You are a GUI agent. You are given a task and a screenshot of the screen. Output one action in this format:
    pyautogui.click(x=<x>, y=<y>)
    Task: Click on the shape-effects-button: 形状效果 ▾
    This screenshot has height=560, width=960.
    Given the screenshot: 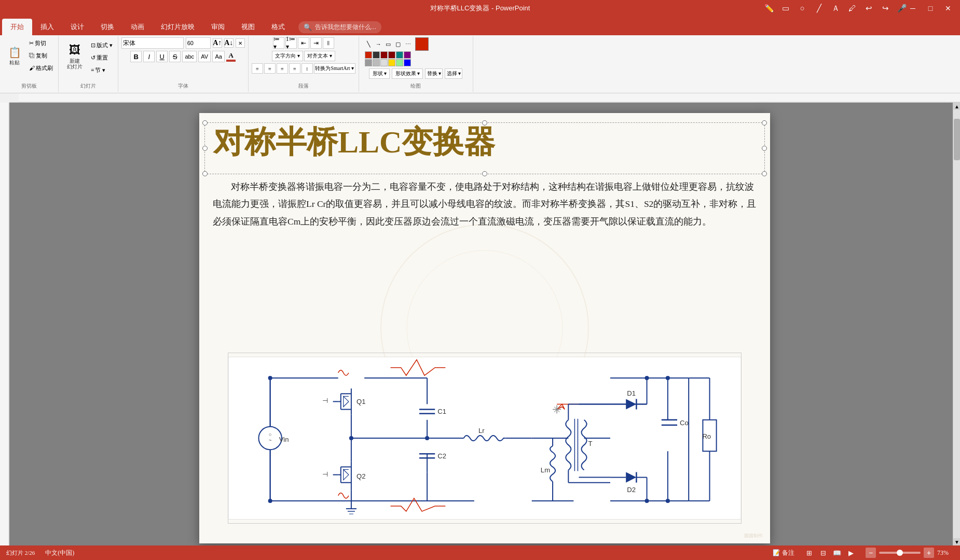 What is the action you would take?
    pyautogui.click(x=407, y=74)
    